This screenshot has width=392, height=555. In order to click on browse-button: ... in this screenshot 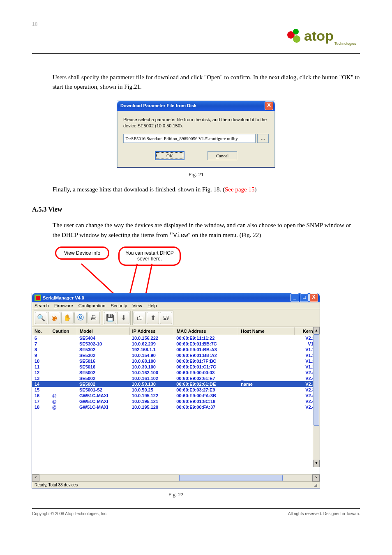, I will do `click(263, 138)`.